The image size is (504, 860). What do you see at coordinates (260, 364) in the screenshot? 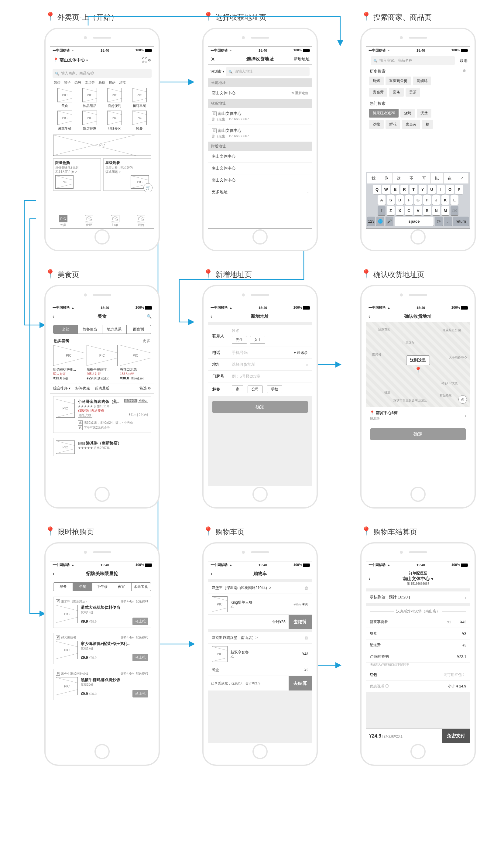
I see `address-picker: 地址选择收货地址›` at bounding box center [260, 364].